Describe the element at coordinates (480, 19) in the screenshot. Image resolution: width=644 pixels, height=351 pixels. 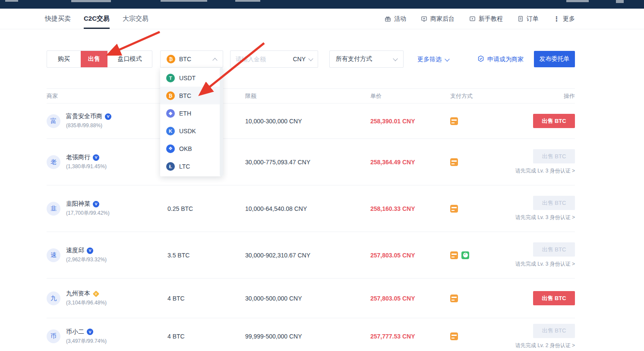
I see `subnav-links: 活动 商家后台 新手教程 订单 ⋮ 更多` at that location.